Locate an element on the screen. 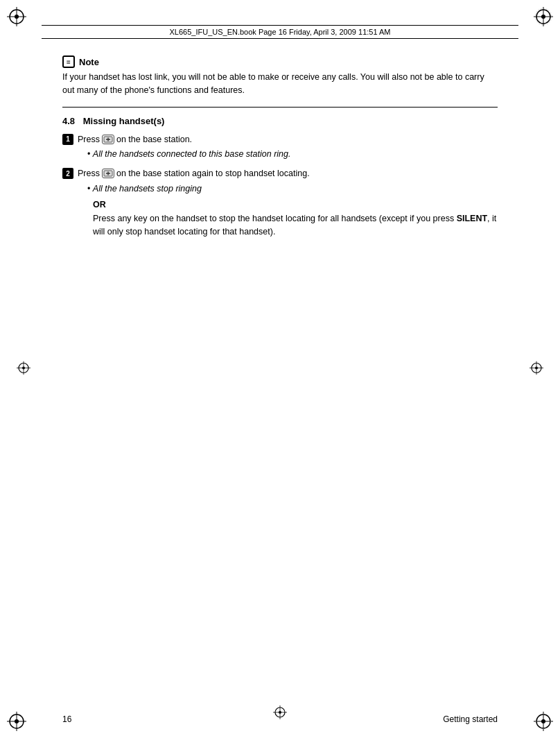 This screenshot has height=738, width=560. note-icon: ≡ is located at coordinates (69, 62).